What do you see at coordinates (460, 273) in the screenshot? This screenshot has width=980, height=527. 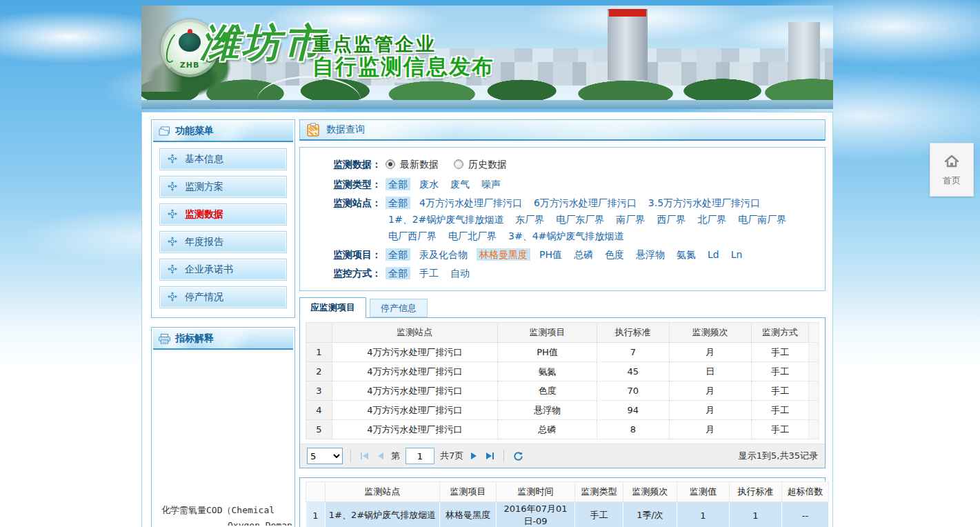 I see `filter-option: 自动` at bounding box center [460, 273].